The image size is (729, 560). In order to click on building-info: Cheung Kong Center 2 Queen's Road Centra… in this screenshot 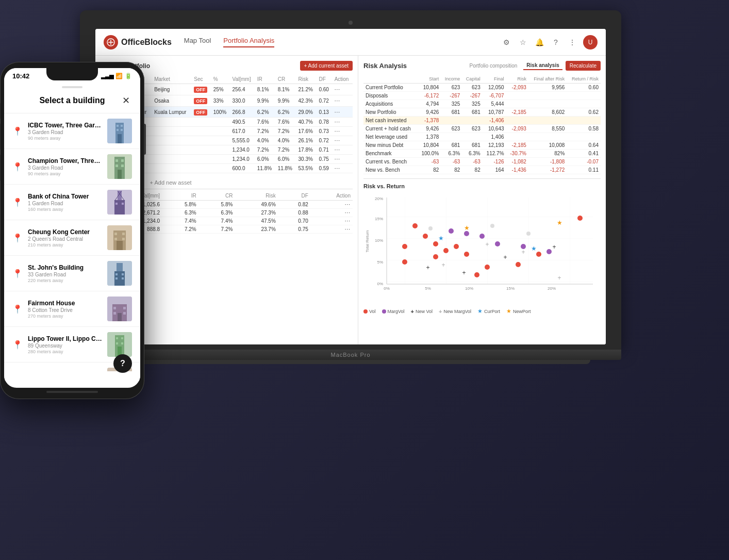, I will do `click(65, 238)`.